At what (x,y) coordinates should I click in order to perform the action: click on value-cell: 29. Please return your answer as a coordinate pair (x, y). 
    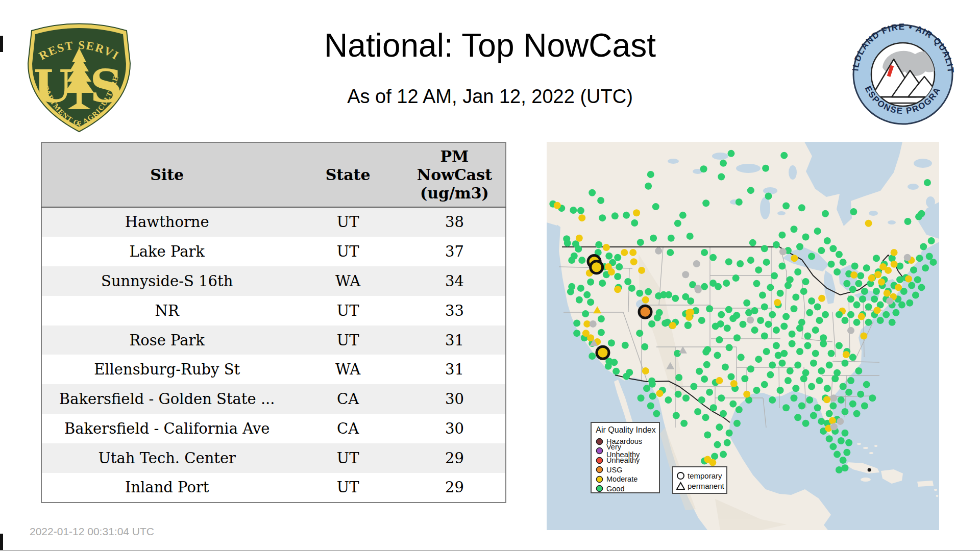
    Looking at the image, I should click on (455, 458).